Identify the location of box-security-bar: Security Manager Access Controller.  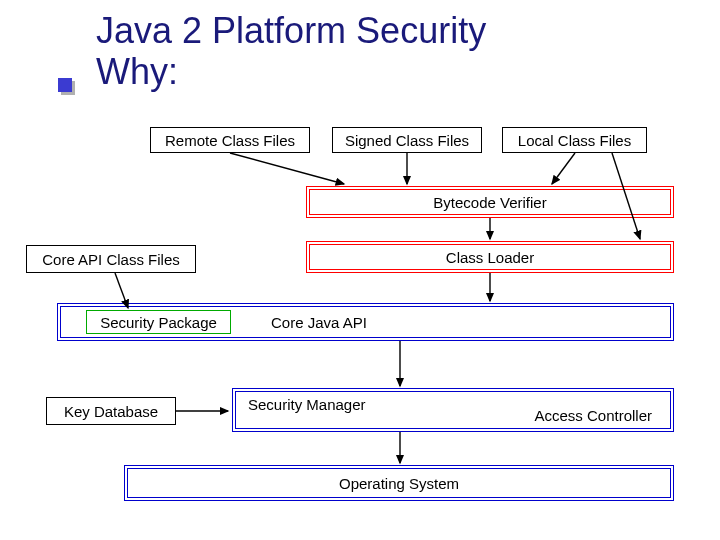
(453, 410).